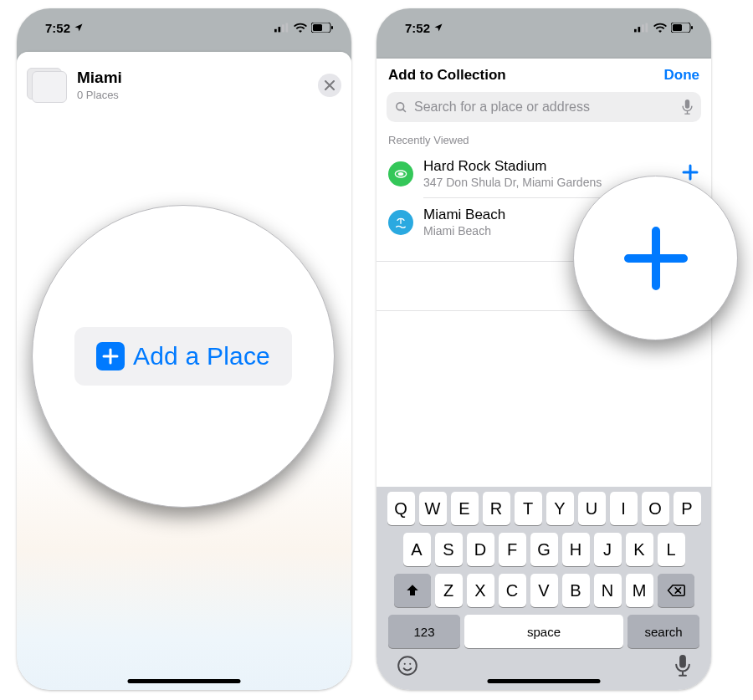 The image size is (753, 700). Describe the element at coordinates (48, 85) in the screenshot. I see `collection-thumb` at that location.